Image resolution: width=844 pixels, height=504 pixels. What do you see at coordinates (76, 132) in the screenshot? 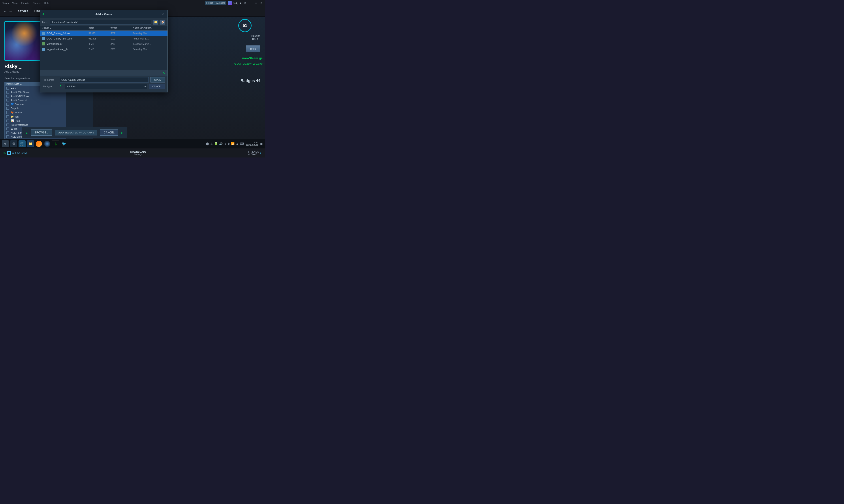
I see `add-selected-button: ADD SELECTED PROGRAMS` at bounding box center [76, 132].